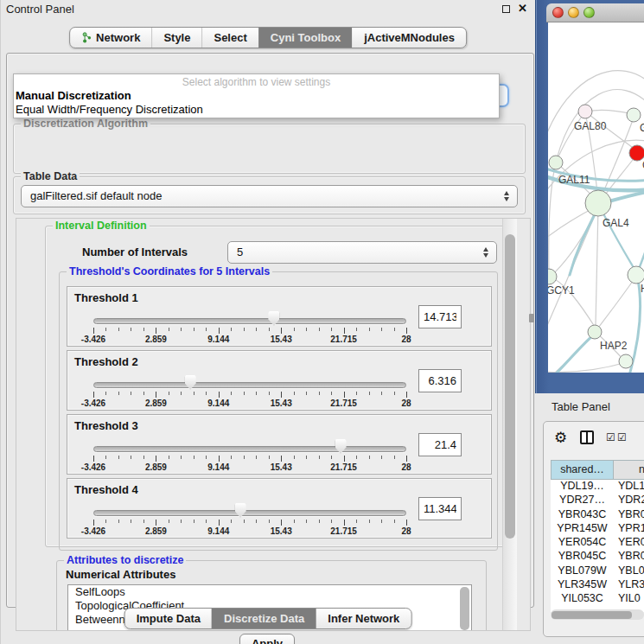  I want to click on table-row: YLR345WYLR3, so click(597, 585).